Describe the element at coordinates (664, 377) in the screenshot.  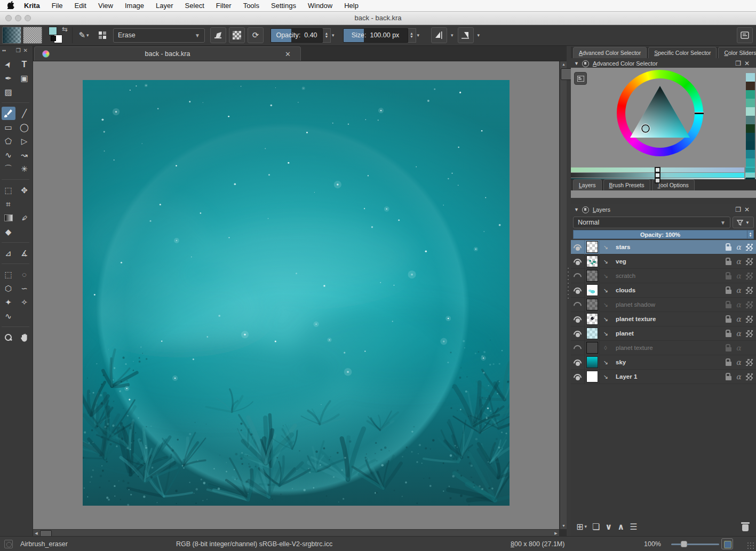
I see `layer-row: ↘ Layer 1 α` at that location.